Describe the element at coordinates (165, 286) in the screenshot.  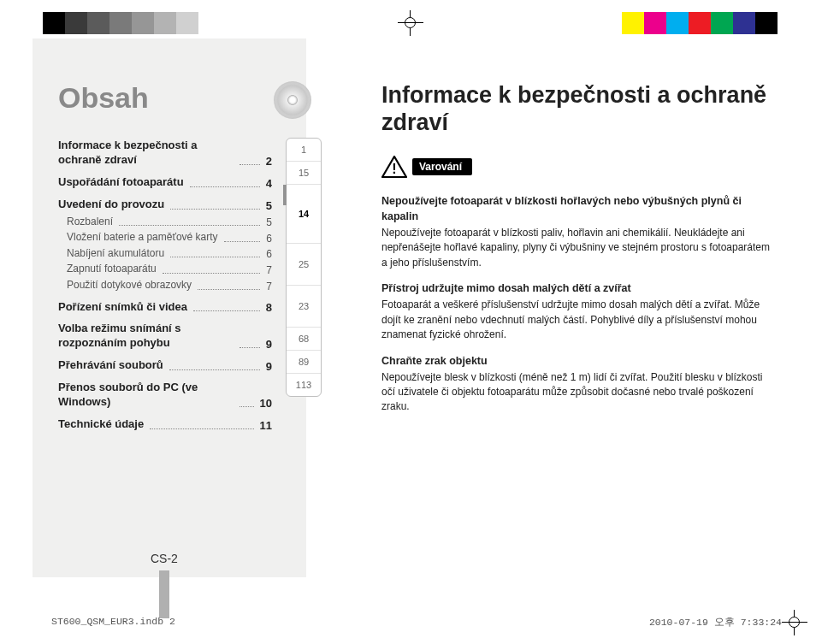
I see `toc-row: Použití dotykové obrazovky7` at that location.